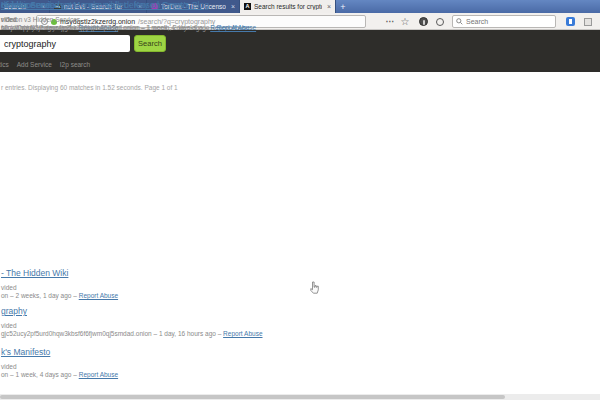  I want to click on site-nav: tics Add Service I2p search, so click(45, 64).